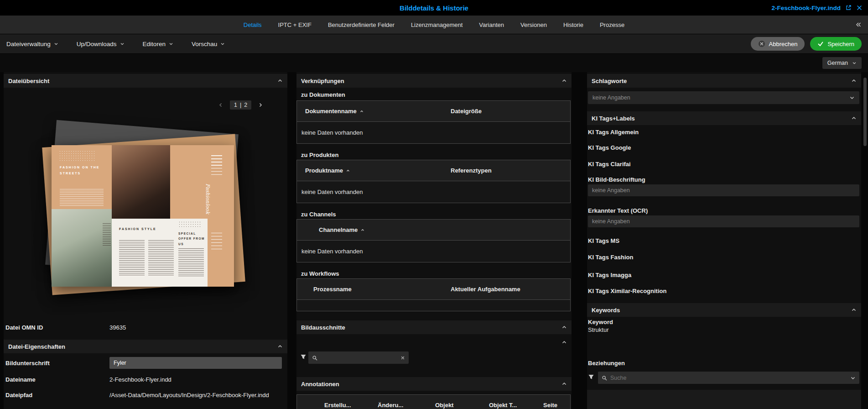 The height and width of the screenshot is (409, 868). What do you see at coordinates (492, 25) in the screenshot?
I see `tab-variants: Varianten` at bounding box center [492, 25].